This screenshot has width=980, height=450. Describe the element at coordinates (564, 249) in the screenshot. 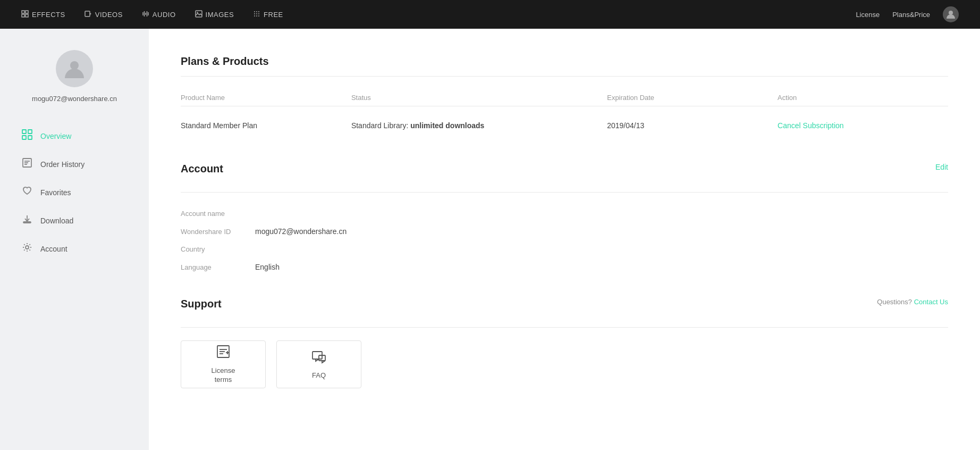

I see `field-country: Country` at that location.